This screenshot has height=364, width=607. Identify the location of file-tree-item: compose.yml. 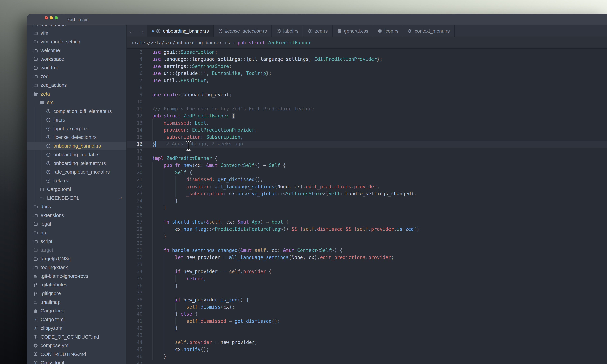
(77, 346).